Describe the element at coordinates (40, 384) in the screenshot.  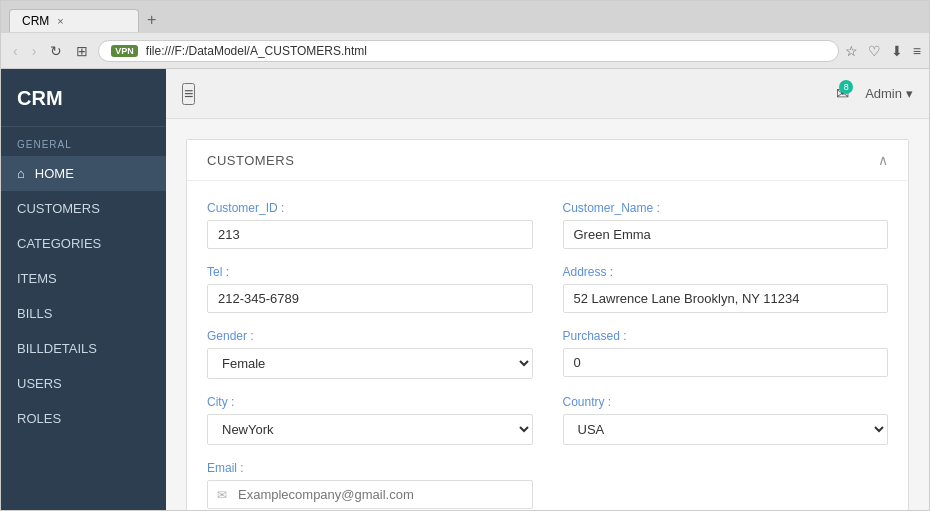
I see `sidebar-item-users-label: USERS` at that location.